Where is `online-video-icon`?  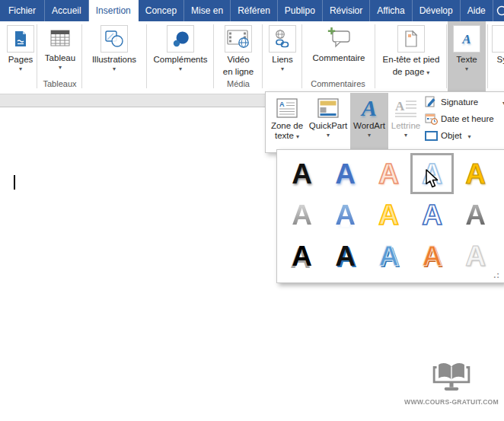
online-video-icon is located at coordinates (238, 39).